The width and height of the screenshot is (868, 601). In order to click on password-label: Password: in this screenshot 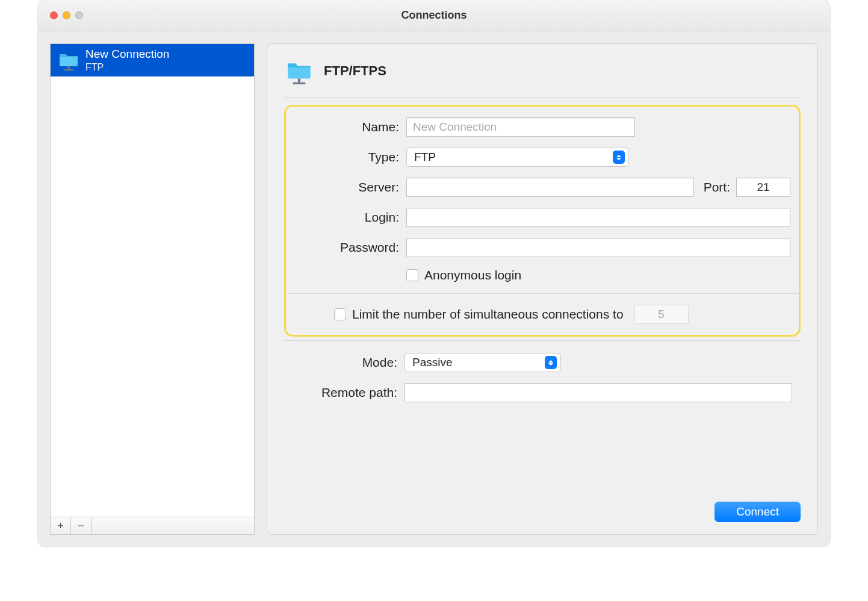, I will do `click(346, 248)`.